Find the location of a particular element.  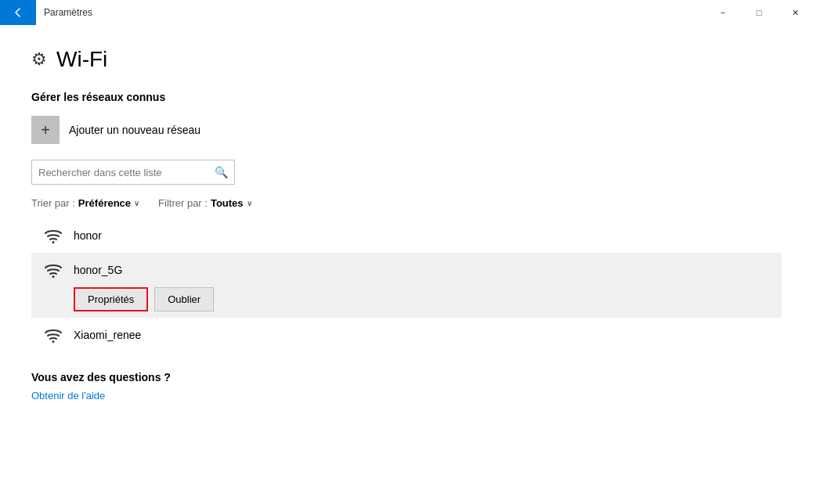

add-network-label: Ajouter un nouveau réseau is located at coordinates (135, 130).